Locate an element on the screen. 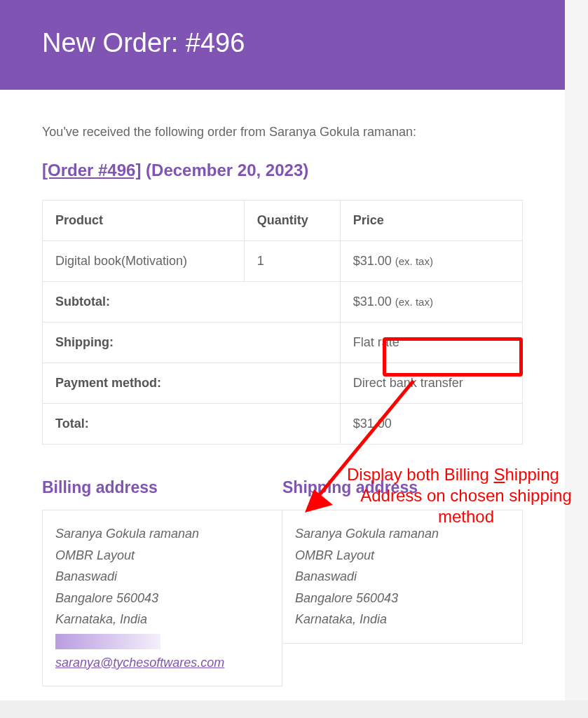 This screenshot has width=588, height=718. payment-value: Direct bank transfer is located at coordinates (431, 384).